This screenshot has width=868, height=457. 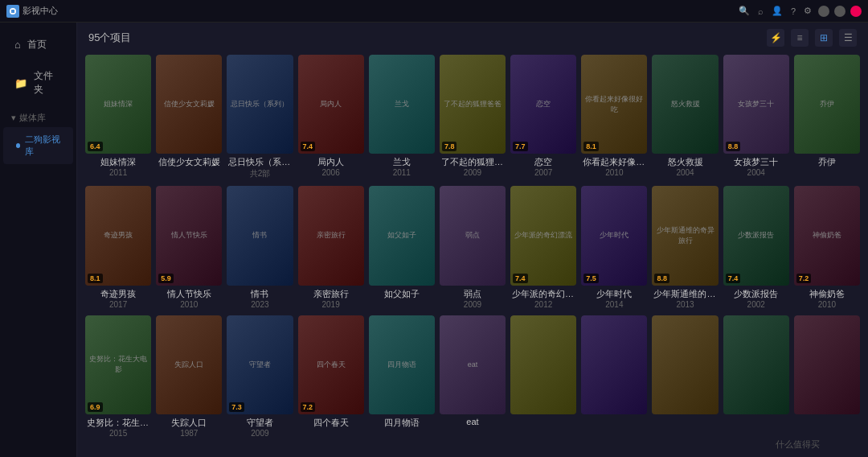 What do you see at coordinates (402, 248) in the screenshot?
I see `movie-card: 如父如子如父如子` at bounding box center [402, 248].